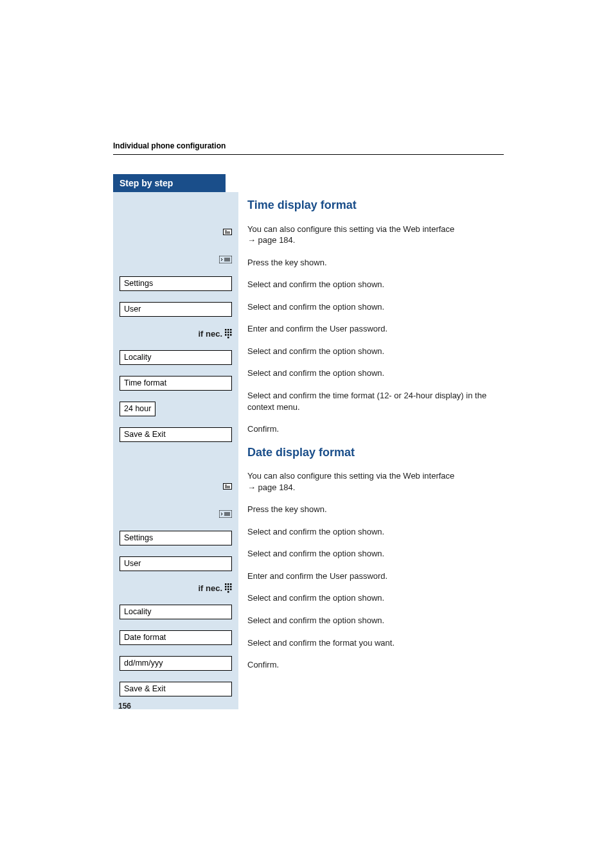  Describe the element at coordinates (308, 148) in the screenshot. I see `section-label: Individual phone configuration` at that location.